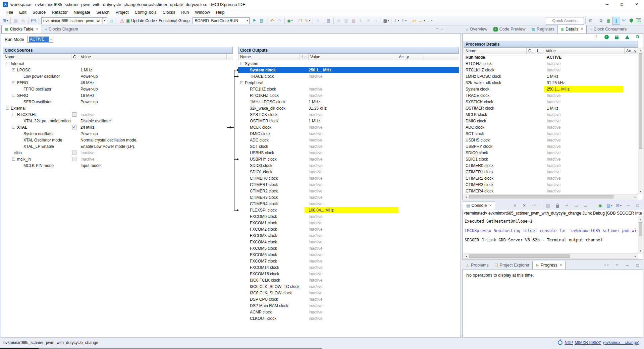 This screenshot has height=349, width=644. What do you see at coordinates (348, 89) in the screenshot?
I see `tree-row: RTC1HZ clockInactive` at bounding box center [348, 89].